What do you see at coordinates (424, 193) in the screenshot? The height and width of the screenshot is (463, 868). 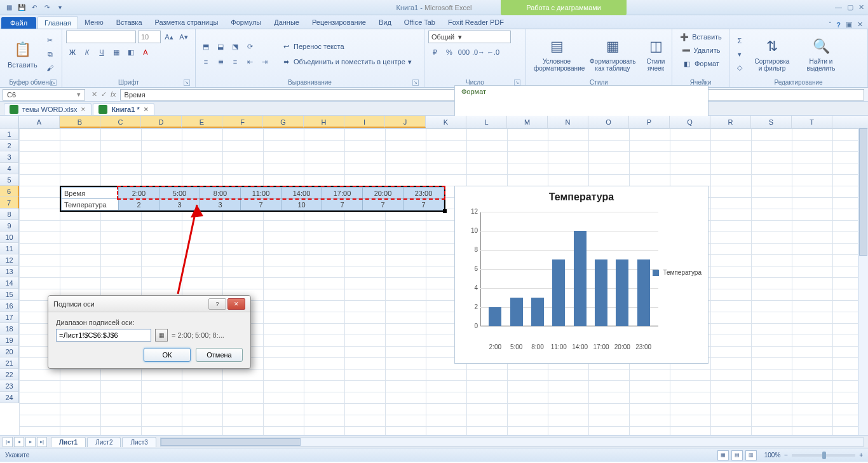 I see `cell: 23:00` at bounding box center [424, 193].